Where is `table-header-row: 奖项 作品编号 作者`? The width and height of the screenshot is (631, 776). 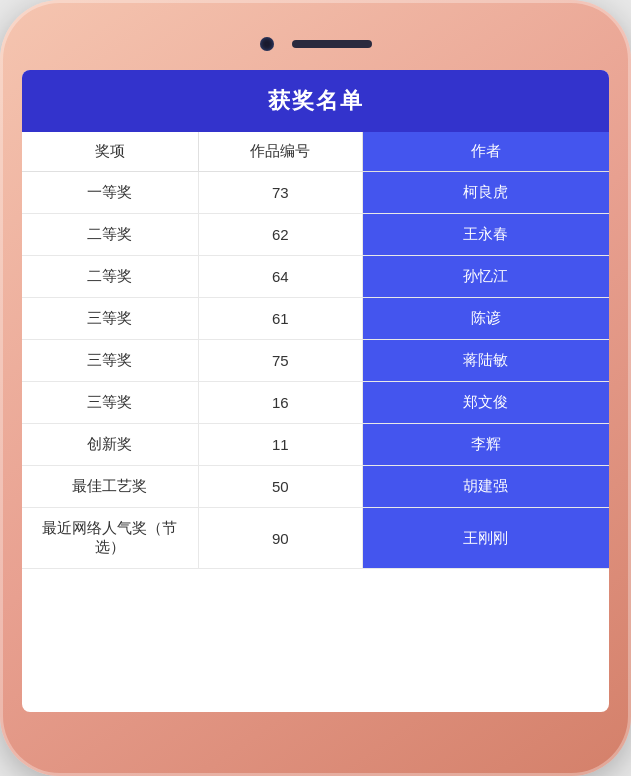
table-header-row: 奖项 作品编号 作者 is located at coordinates (316, 152).